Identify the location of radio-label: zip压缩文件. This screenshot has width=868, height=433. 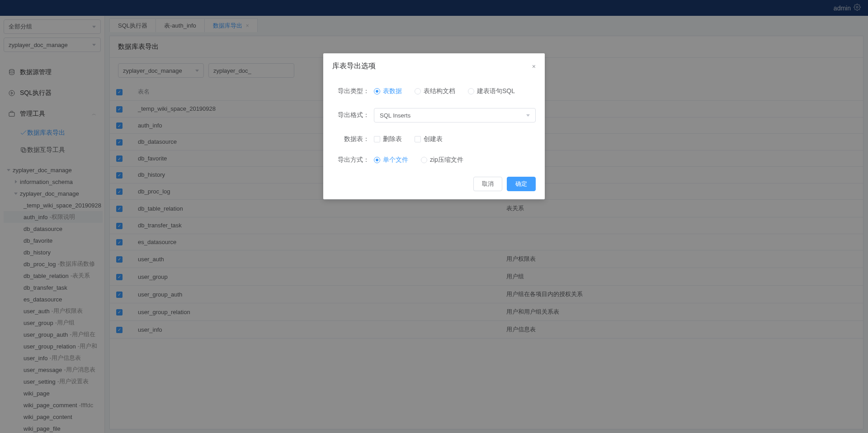
(447, 160).